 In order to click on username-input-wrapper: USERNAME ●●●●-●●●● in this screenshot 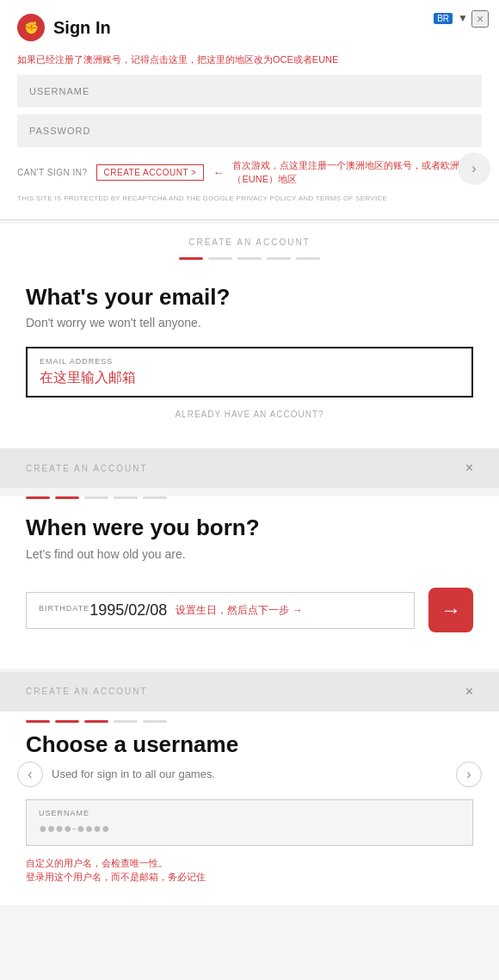, I will do `click(250, 823)`.